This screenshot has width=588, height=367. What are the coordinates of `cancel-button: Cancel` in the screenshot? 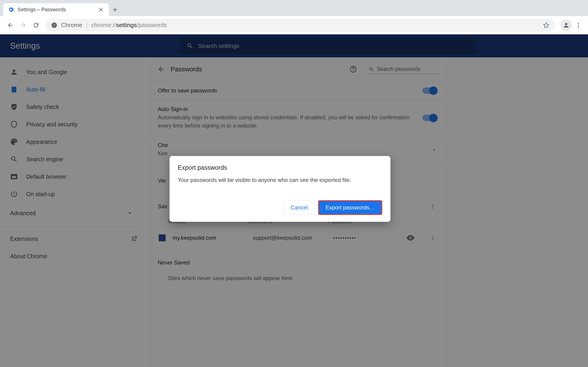 It's located at (299, 208).